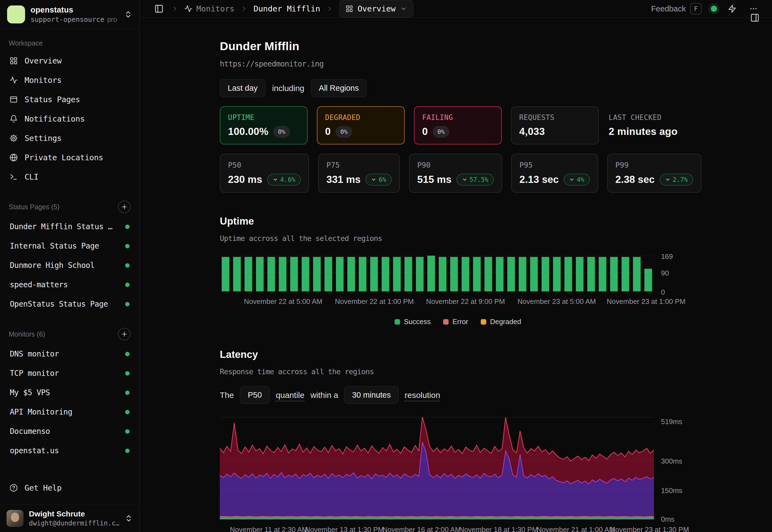 The width and height of the screenshot is (772, 532). Describe the element at coordinates (458, 117) in the screenshot. I see `stat-label: FAILING` at that location.